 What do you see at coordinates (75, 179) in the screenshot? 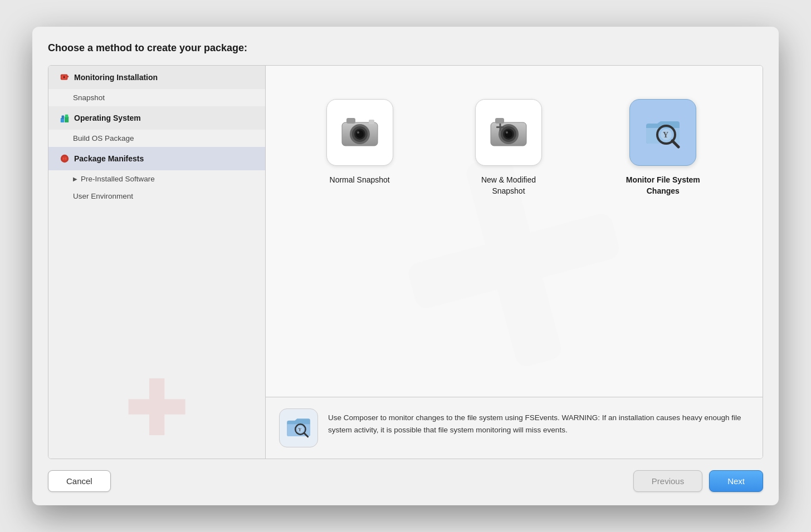
I see `pre-installed-arrow: ▶` at bounding box center [75, 179].